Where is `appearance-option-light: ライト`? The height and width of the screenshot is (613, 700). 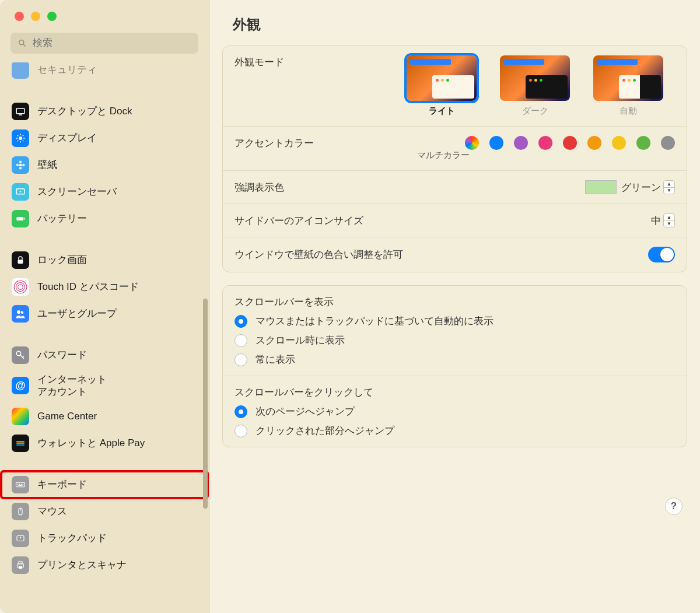 appearance-option-light: ライト is located at coordinates (442, 86).